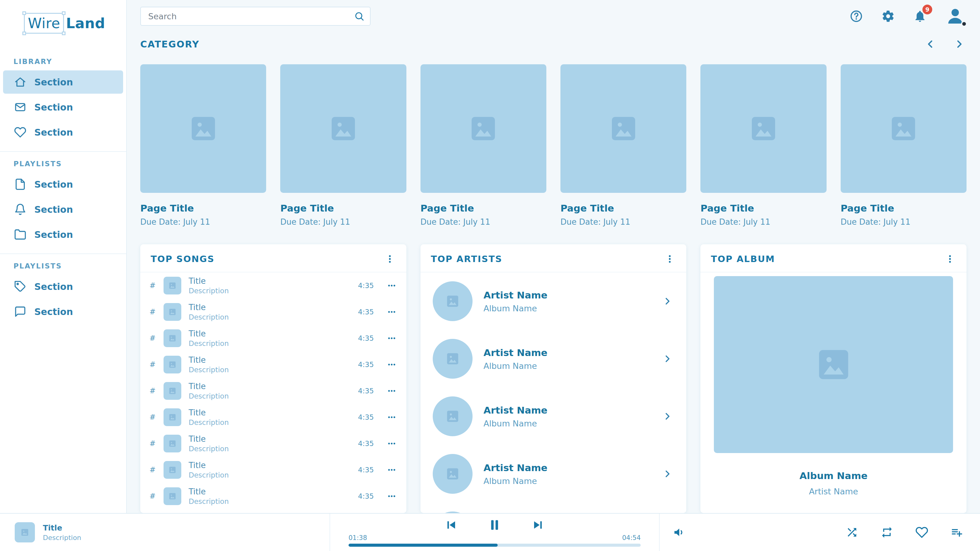  What do you see at coordinates (955, 16) in the screenshot?
I see `user-avatar` at bounding box center [955, 16].